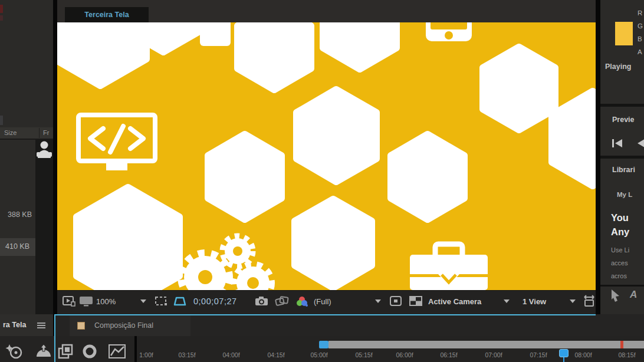 This screenshot has width=644, height=362. What do you see at coordinates (107, 15) in the screenshot?
I see `tab-terceira-tela: Terceira Tela` at bounding box center [107, 15].